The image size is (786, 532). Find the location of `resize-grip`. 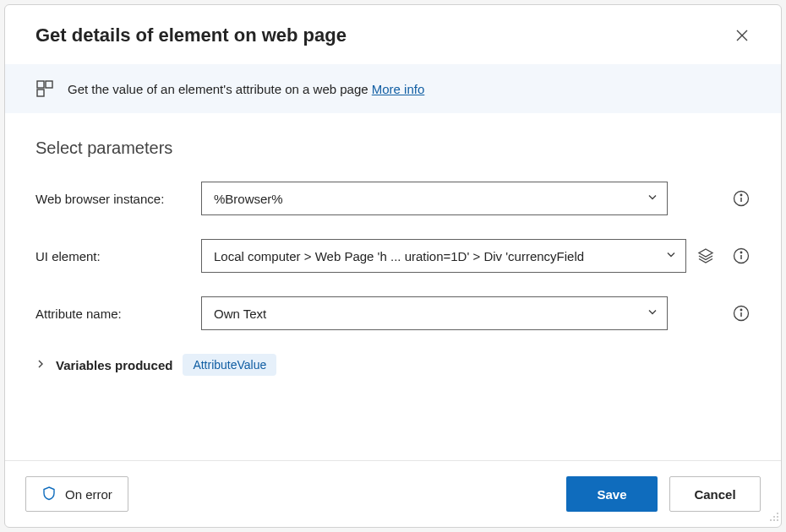

resize-grip is located at coordinates (774, 518).